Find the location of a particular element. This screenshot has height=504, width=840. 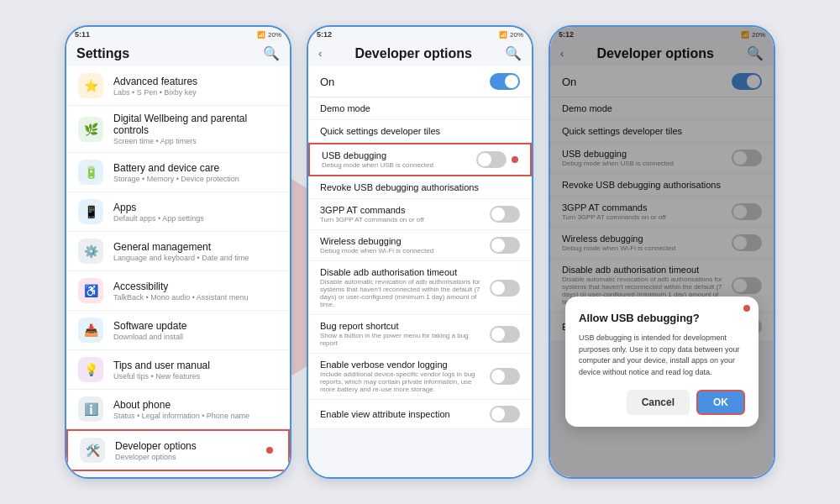

accessibility-icon: ♿ is located at coordinates (91, 291).